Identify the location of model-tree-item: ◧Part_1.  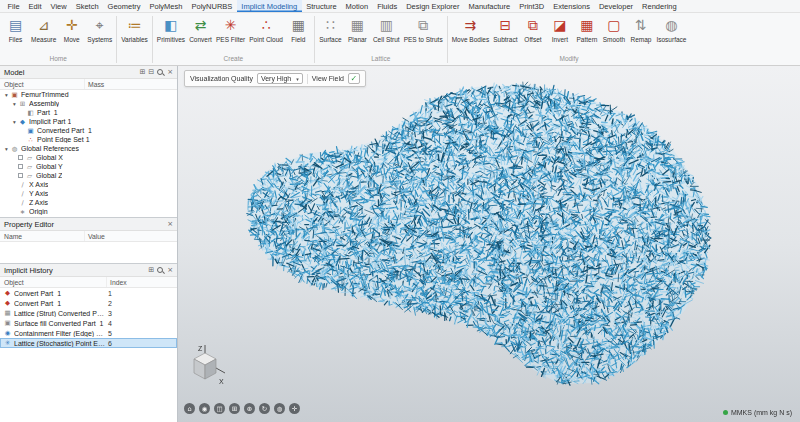
(88, 112).